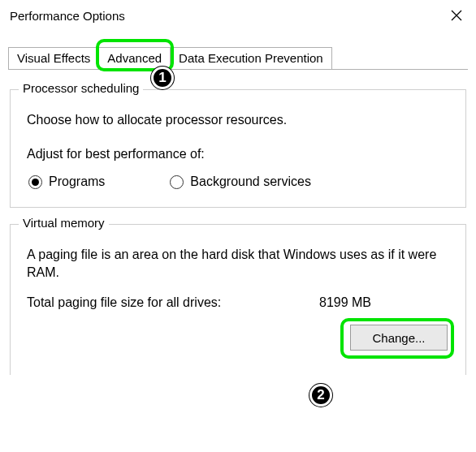  Describe the element at coordinates (457, 15) in the screenshot. I see `close-button` at that location.